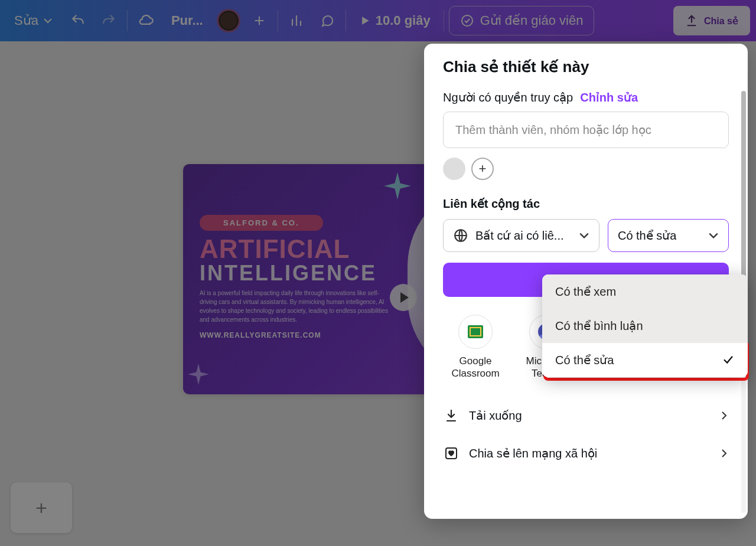 This screenshot has height=546, width=756. Describe the element at coordinates (454, 169) in the screenshot. I see `member-avatar` at that location.